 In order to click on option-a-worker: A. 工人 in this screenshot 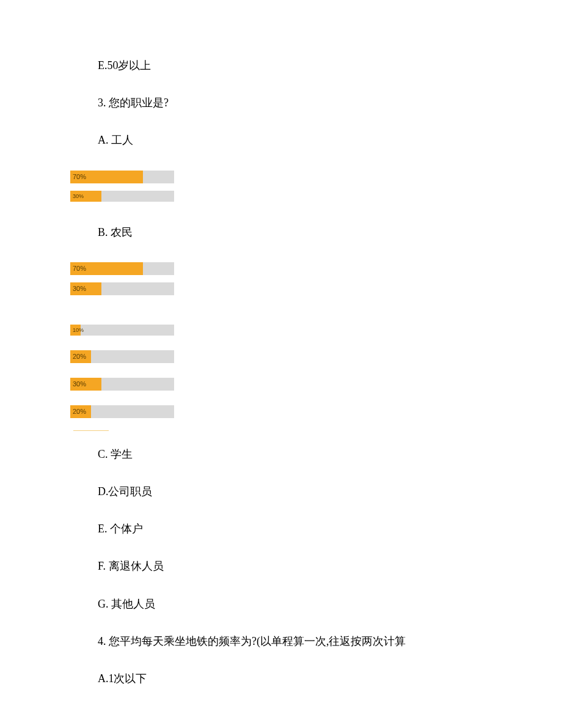, I will do `click(281, 141)`.